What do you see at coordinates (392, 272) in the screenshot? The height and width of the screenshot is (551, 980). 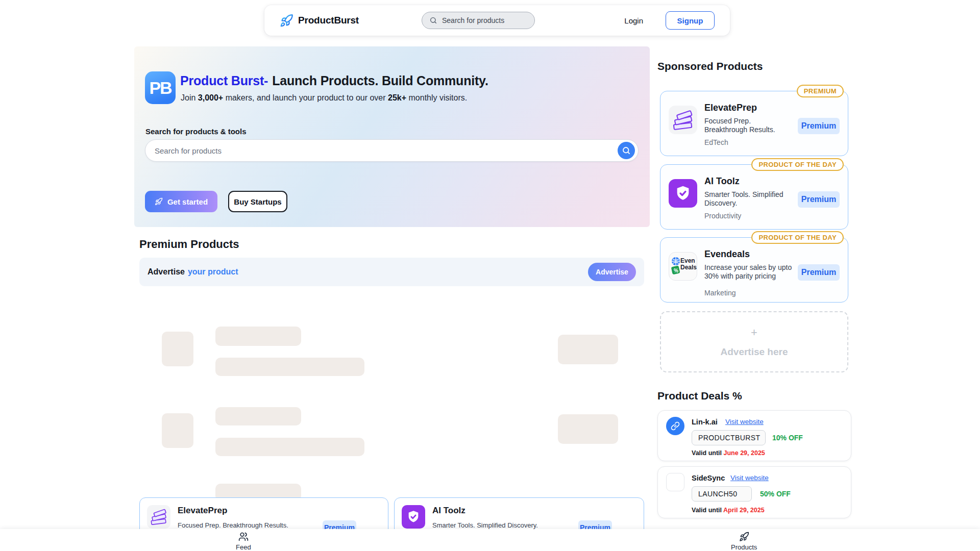 I see `advertise-banner: Advertiseyour product Advertise` at bounding box center [392, 272].